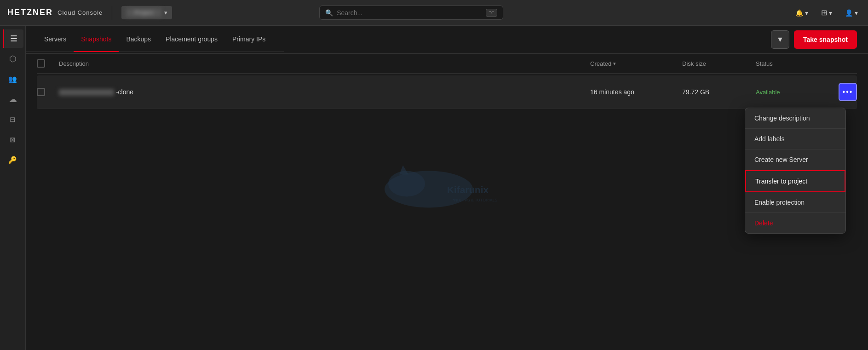 The height and width of the screenshot is (350, 868). What do you see at coordinates (409, 13) in the screenshot?
I see `search-input` at bounding box center [409, 13].